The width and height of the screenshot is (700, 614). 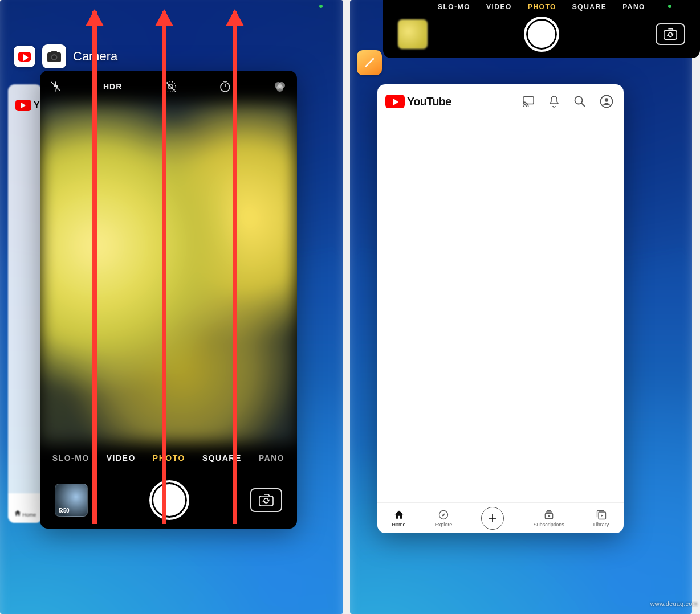 What do you see at coordinates (280, 87) in the screenshot?
I see `filters-icon` at bounding box center [280, 87].